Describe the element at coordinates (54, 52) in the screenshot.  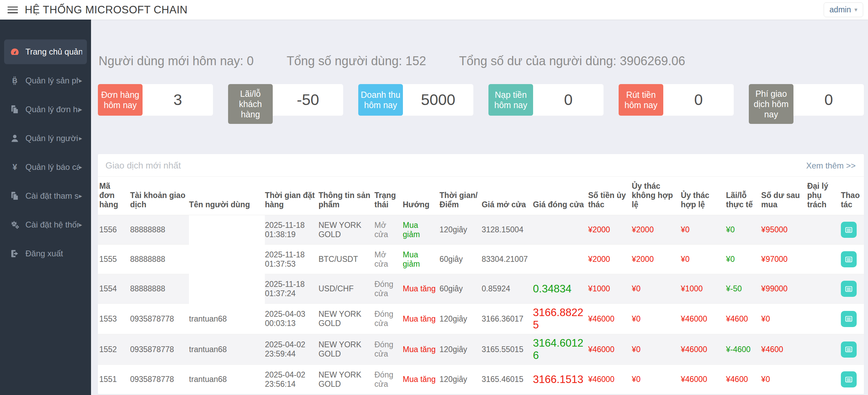
I see `sidebar-item-label: Trang chủ quản trị` at that location.